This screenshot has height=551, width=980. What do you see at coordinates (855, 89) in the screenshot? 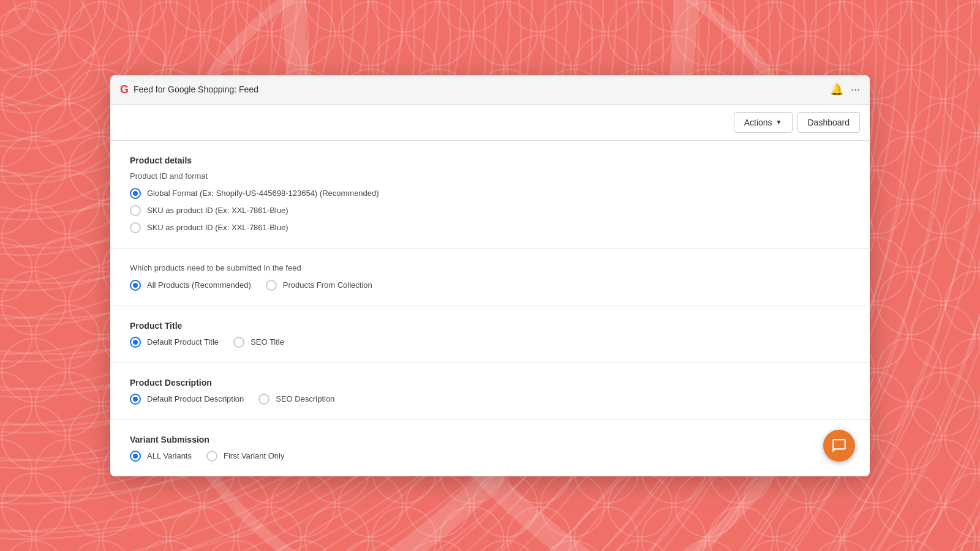
I see `more-options-icon: ···` at bounding box center [855, 89].